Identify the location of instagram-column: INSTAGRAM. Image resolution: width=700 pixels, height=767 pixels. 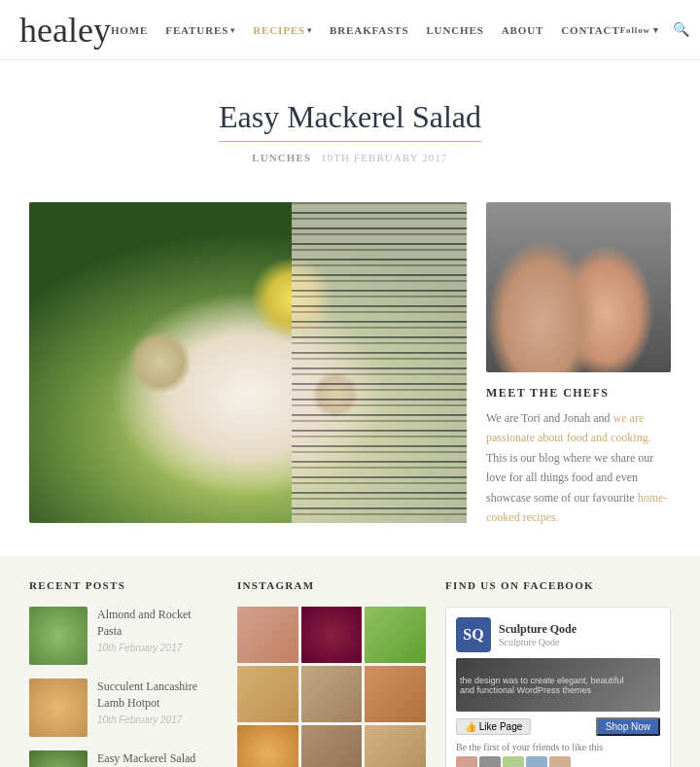
(332, 673).